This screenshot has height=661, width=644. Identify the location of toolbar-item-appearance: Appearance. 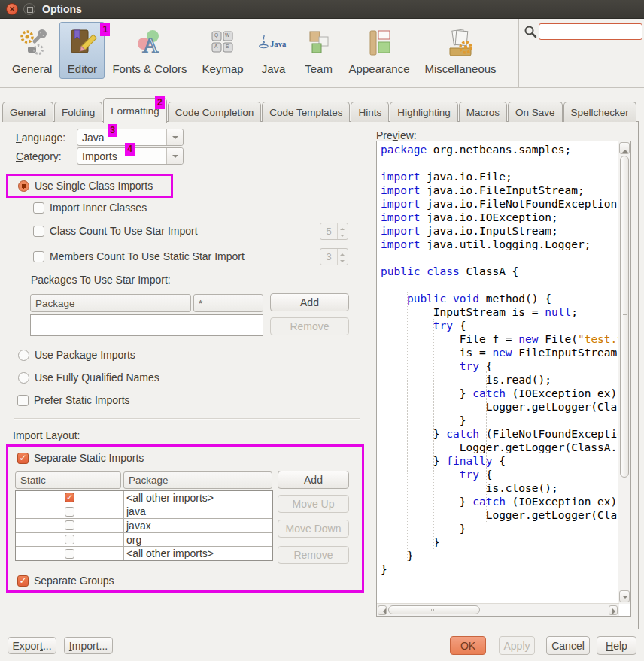
(379, 50).